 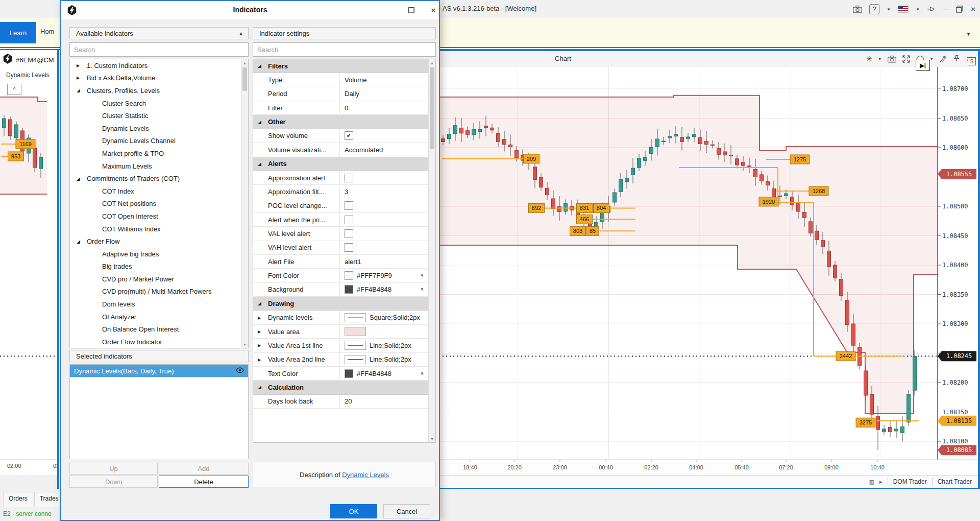 I want to click on bottom-tab-orders: Orders, so click(x=18, y=500).